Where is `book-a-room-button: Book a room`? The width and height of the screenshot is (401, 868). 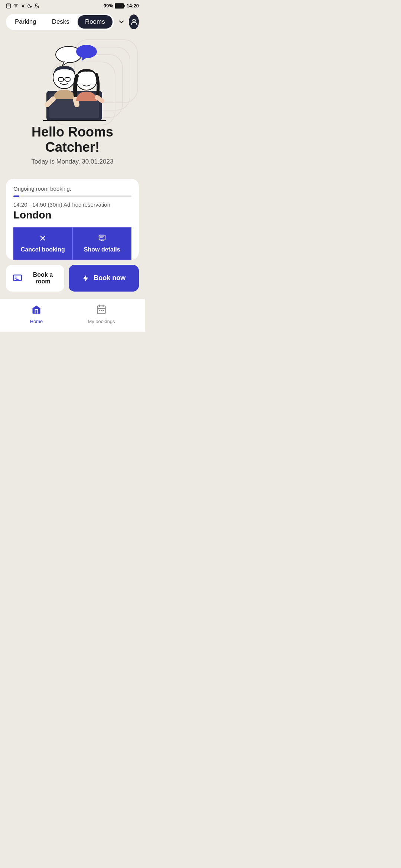
book-a-room-button: Book a room is located at coordinates (35, 278).